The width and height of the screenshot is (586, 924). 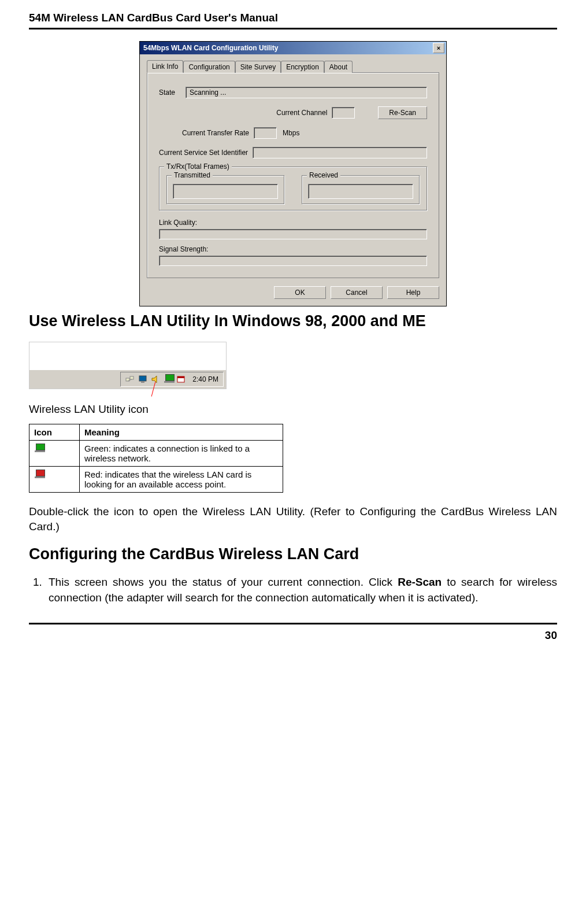 What do you see at coordinates (203, 153) in the screenshot?
I see `ssid-label: Current Service Set Identifier` at bounding box center [203, 153].